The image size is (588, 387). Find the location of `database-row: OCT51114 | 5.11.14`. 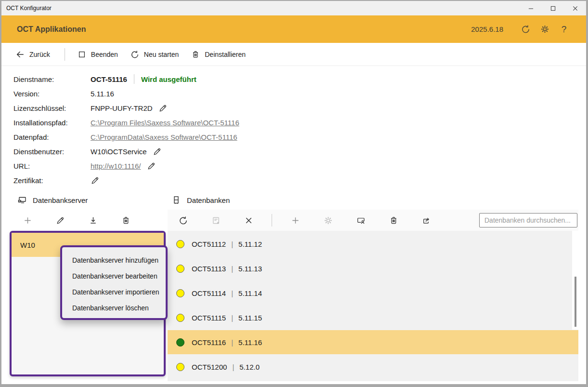

database-row: OCT51114 | 5.11.14 is located at coordinates (373, 293).